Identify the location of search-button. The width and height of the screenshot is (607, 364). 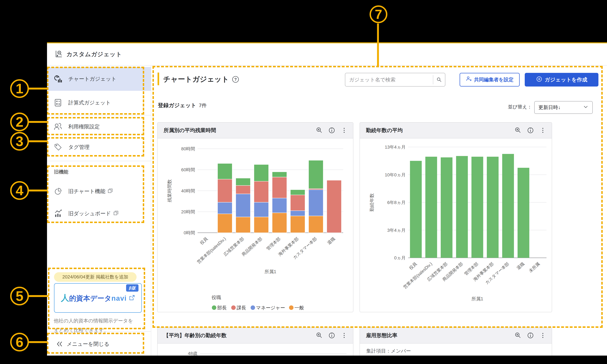
(439, 80).